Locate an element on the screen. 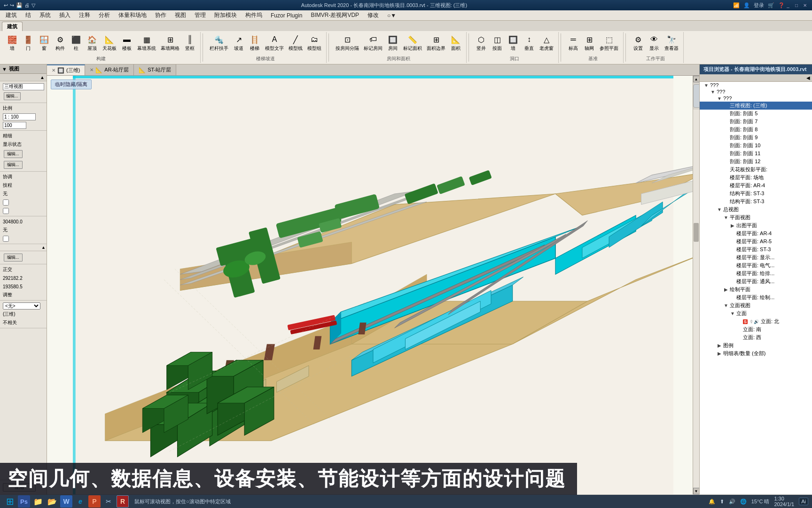  tree-item-gfloor-elec: 楼层平面: 电气... is located at coordinates (756, 265).